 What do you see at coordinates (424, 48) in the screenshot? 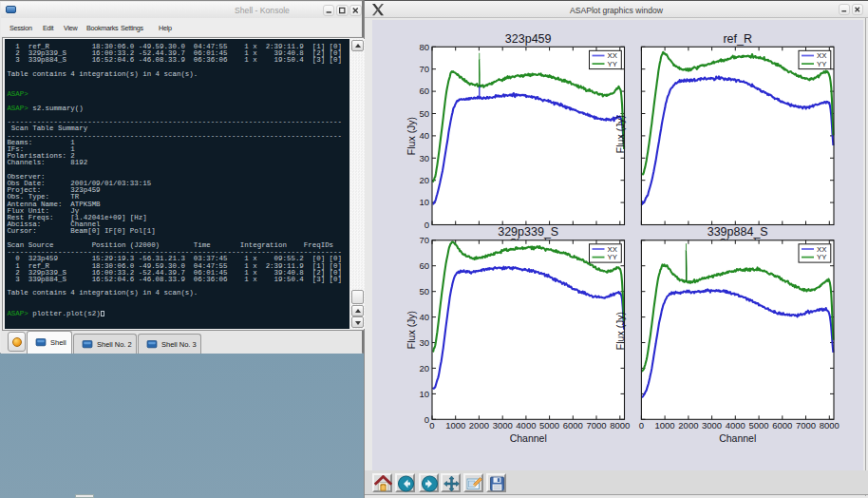
I see `svg-text: 80` at bounding box center [424, 48].